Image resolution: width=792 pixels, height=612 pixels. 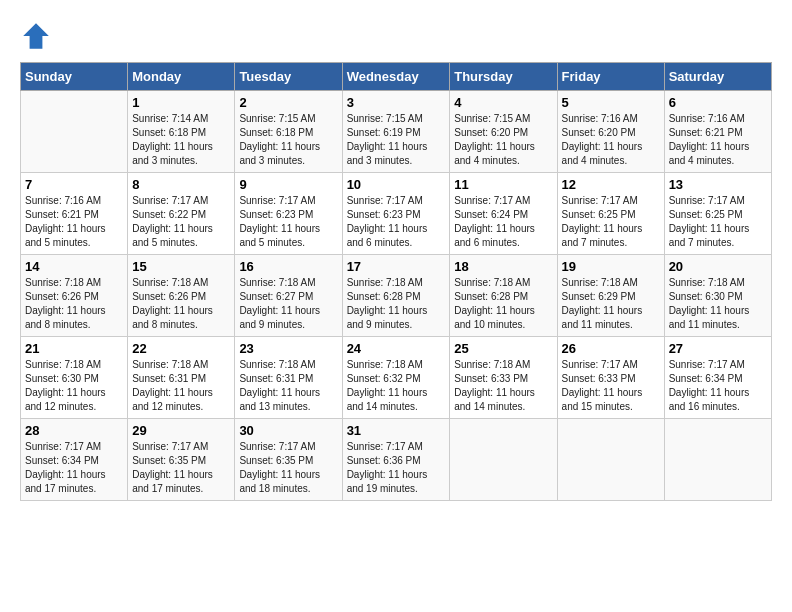 I want to click on day-info: Sunrise: 7:18 AM Sunset: 6:28 PM Dayligh…, so click(x=396, y=304).